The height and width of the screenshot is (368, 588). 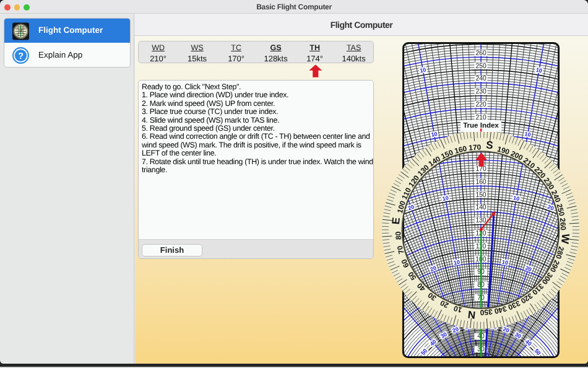 I want to click on svg-text: 140, so click(x=480, y=207).